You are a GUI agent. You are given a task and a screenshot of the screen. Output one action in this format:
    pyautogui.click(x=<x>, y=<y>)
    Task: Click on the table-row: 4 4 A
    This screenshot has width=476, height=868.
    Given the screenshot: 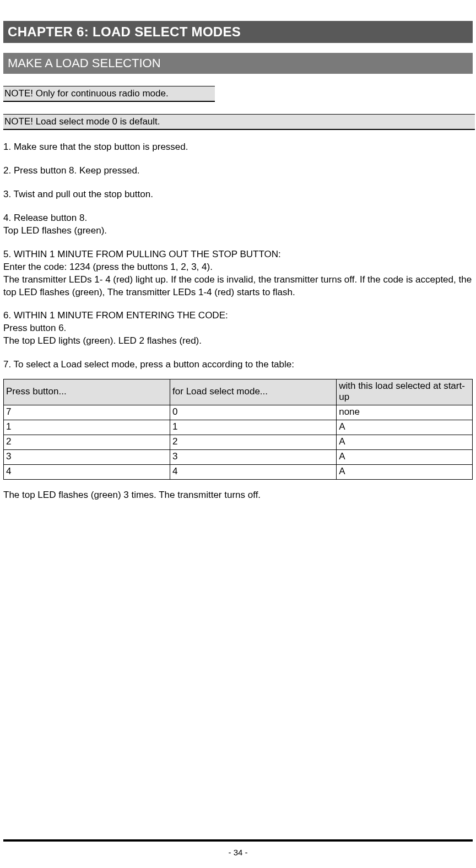 What is the action you would take?
    pyautogui.click(x=238, y=473)
    